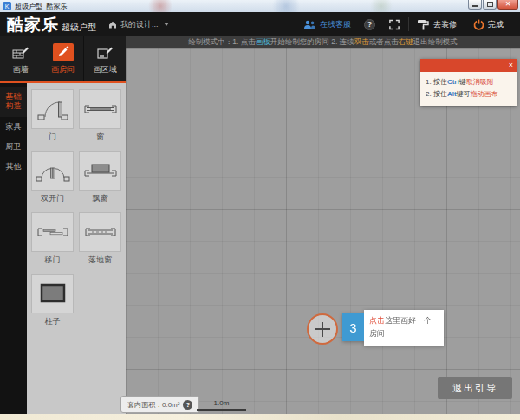  What do you see at coordinates (159, 404) in the screenshot?
I see `area-indicator: 套内面积：0.0m² ?` at bounding box center [159, 404].